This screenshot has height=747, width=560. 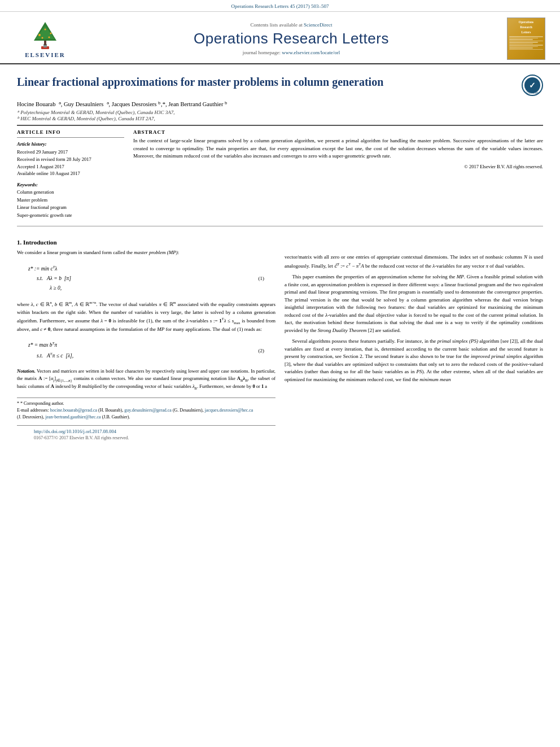 What do you see at coordinates (71, 144) in the screenshot?
I see `history-title: Article history:` at bounding box center [71, 144].